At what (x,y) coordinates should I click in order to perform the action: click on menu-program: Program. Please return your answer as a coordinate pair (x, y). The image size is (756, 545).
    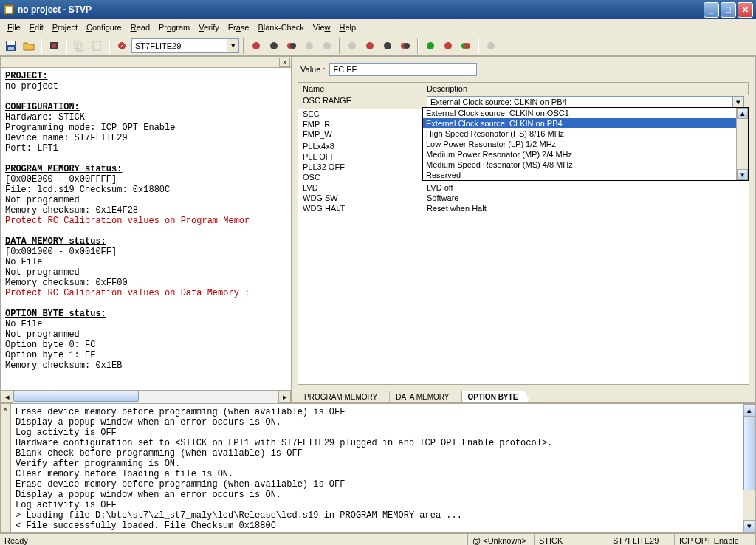
    Looking at the image, I should click on (174, 27).